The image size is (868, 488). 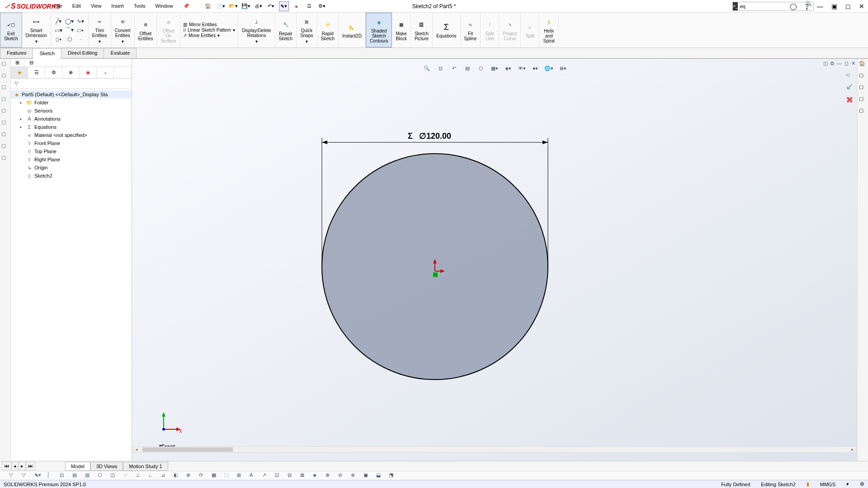 I want to click on tab-3d-views: 3D Views, so click(x=107, y=466).